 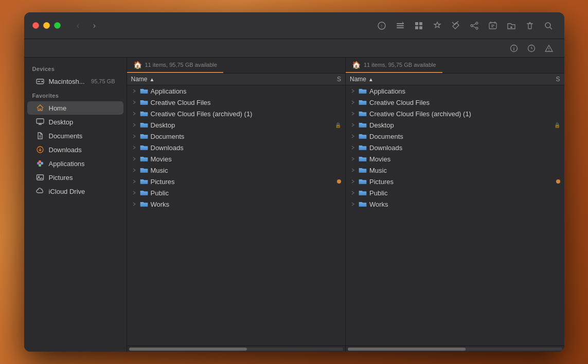 I want to click on sidebar-item-desktop: Desktop, so click(x=75, y=122).